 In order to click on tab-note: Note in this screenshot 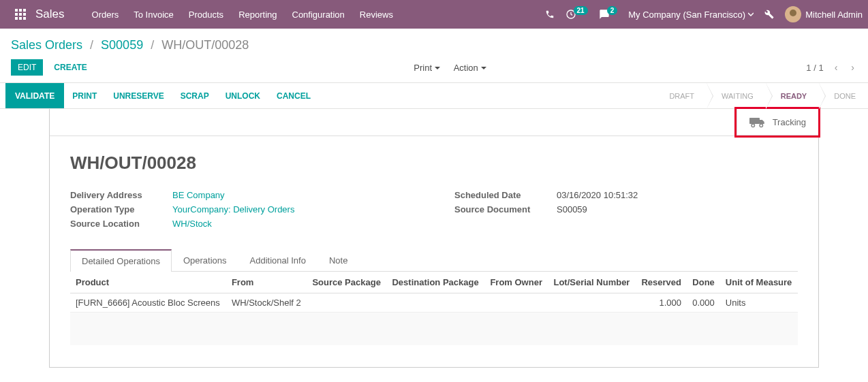, I will do `click(338, 260)`.